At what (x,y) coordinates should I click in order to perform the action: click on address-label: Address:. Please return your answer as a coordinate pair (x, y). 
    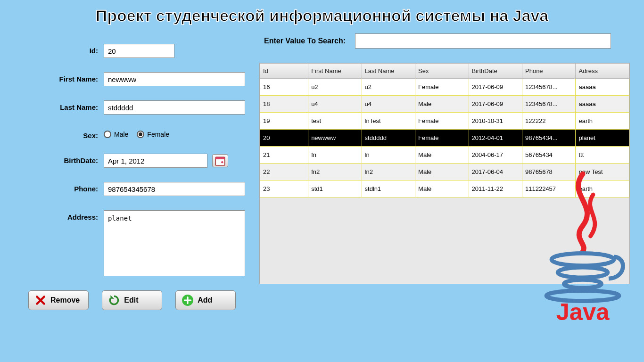
    Looking at the image, I should click on (59, 216).